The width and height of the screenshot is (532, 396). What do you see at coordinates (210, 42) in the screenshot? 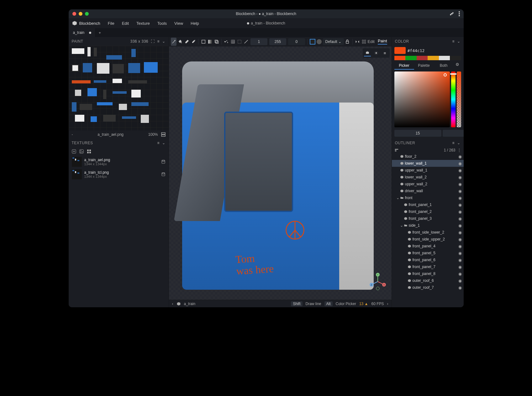
I see `gradient-tool-icon` at bounding box center [210, 42].